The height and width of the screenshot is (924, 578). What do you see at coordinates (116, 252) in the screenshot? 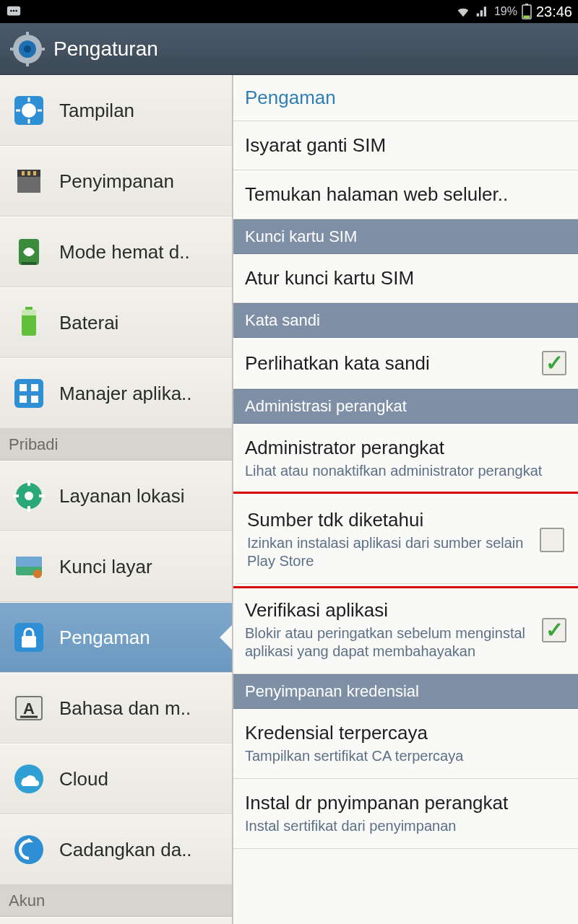
I see `sidebar-item-hemat: Mode hemat d..` at bounding box center [116, 252].